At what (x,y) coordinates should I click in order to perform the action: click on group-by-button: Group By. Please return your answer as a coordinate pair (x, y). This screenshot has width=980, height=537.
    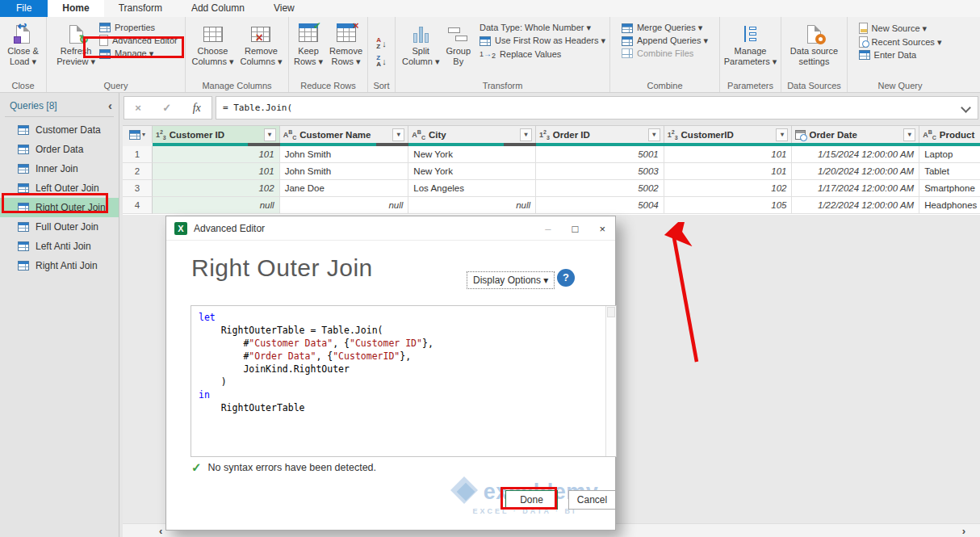
    Looking at the image, I should click on (459, 44).